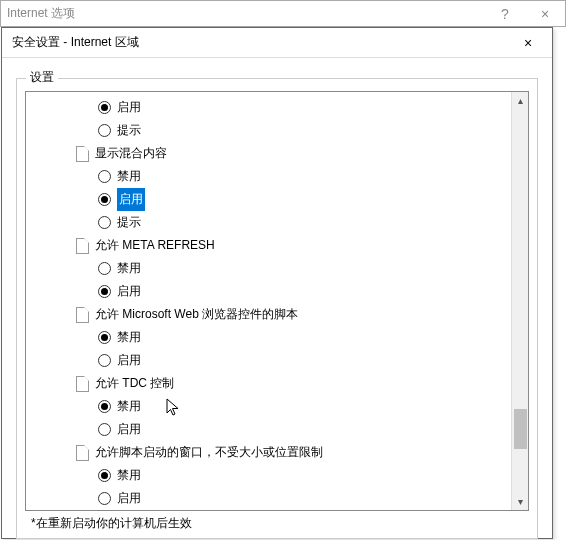 This screenshot has height=540, width=566. I want to click on parent-window-titlebar: Internet 选项 ? ×, so click(283, 14).